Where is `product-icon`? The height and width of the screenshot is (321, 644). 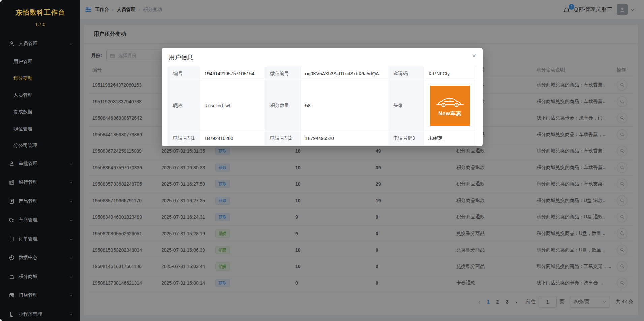
product-icon is located at coordinates (12, 201).